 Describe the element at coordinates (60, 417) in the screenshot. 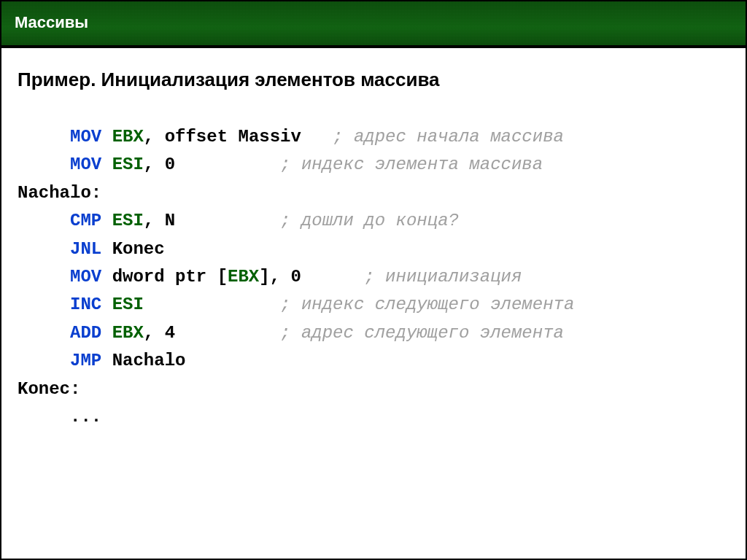

I see `code-line: ...` at that location.